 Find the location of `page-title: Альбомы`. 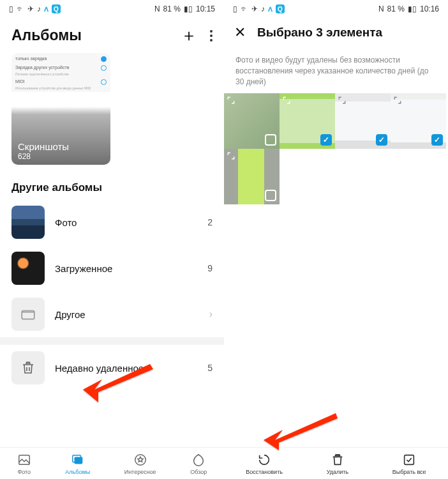

page-title: Альбомы is located at coordinates (47, 36).